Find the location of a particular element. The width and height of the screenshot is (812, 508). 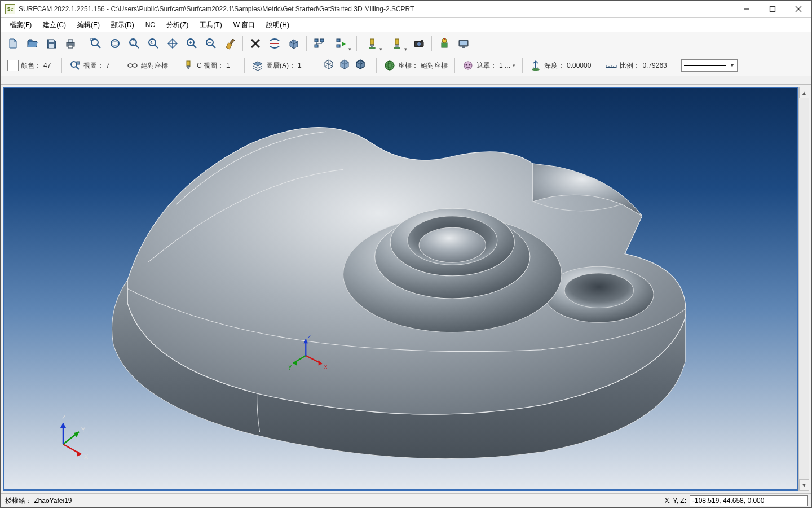

scrollbar-vertical: ▲ ▼ is located at coordinates (804, 289).